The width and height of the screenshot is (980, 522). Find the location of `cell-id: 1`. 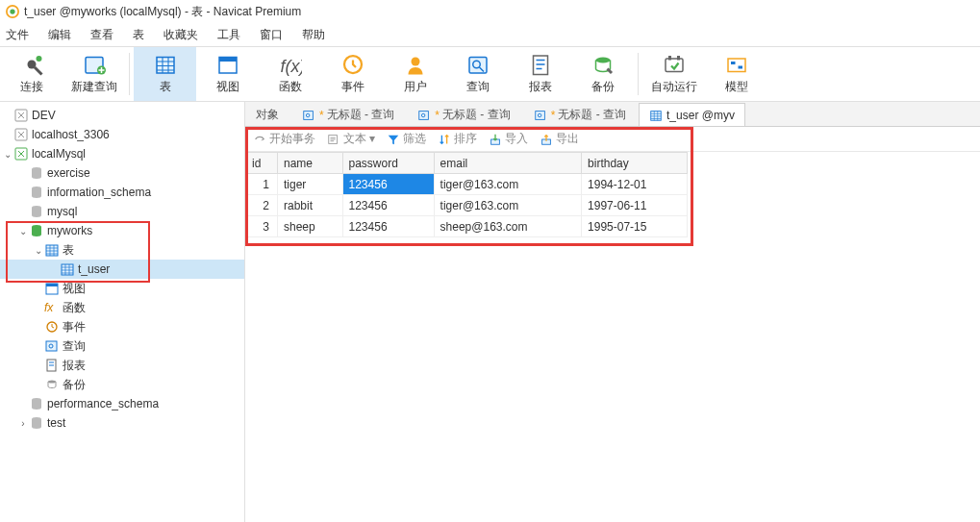

cell-id: 1 is located at coordinates (262, 185).